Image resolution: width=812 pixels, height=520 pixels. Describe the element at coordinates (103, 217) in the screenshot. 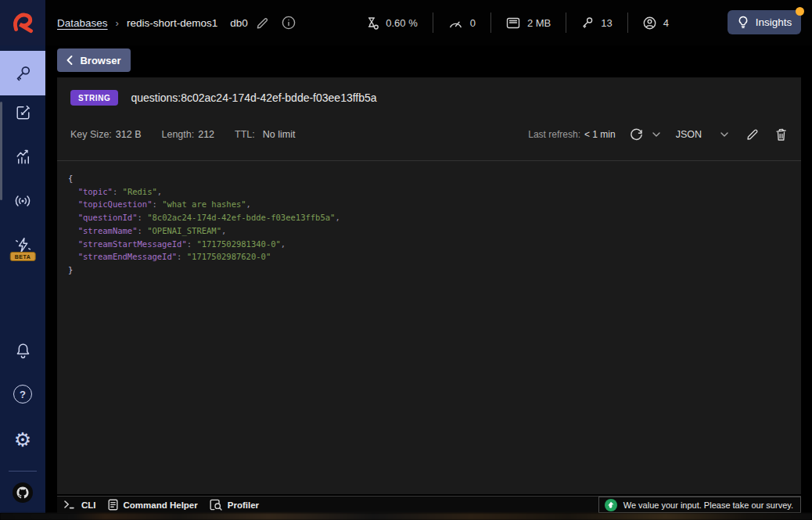

I see `code-token: "questionId"` at that location.